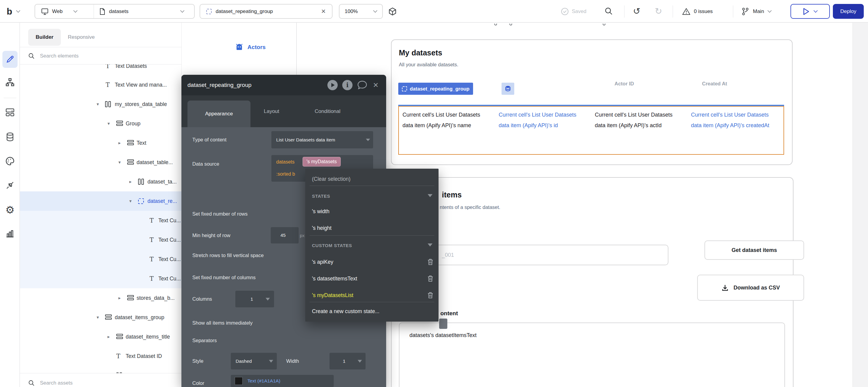 This screenshot has width=868, height=387. I want to click on separator-color-picker: Text (#1A1A1A), so click(282, 381).